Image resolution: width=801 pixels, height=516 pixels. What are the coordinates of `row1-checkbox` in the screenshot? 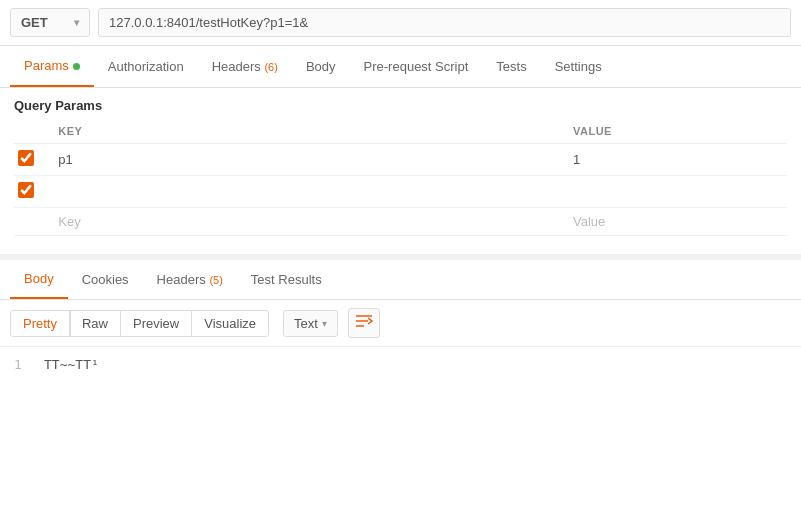 It's located at (26, 158).